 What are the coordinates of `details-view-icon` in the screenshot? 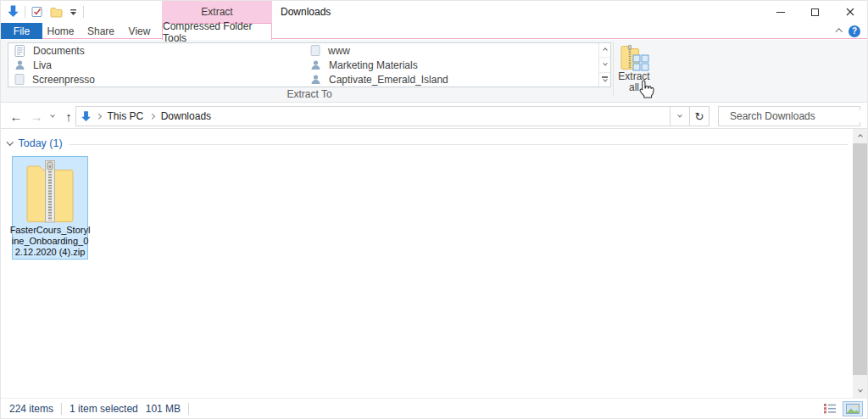 It's located at (830, 409).